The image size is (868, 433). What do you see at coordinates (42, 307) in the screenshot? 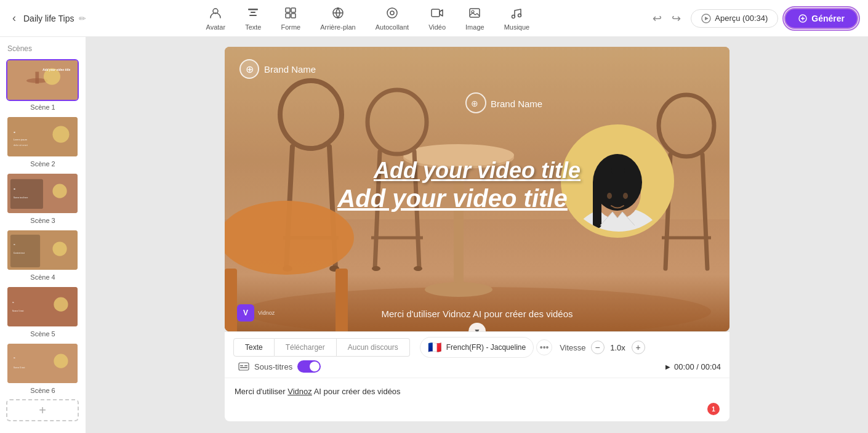
I see `scene-thumb-5: ❝ Scene 5 text` at bounding box center [42, 307].